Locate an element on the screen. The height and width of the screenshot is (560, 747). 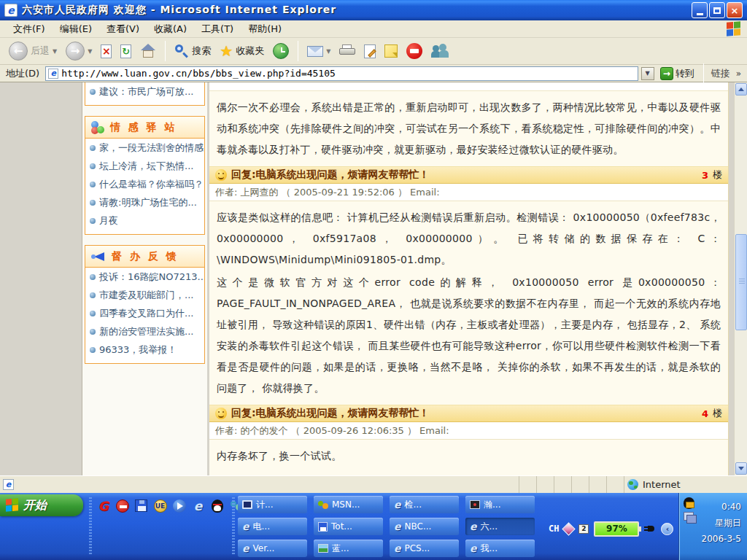
print-icon is located at coordinates (347, 51).